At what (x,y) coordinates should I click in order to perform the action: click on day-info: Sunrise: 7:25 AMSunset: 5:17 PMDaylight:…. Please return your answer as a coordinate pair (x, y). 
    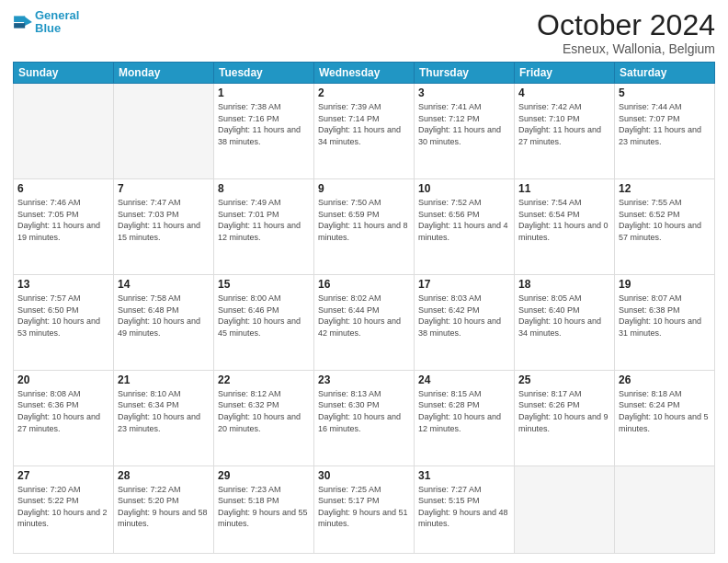
    Looking at the image, I should click on (364, 507).